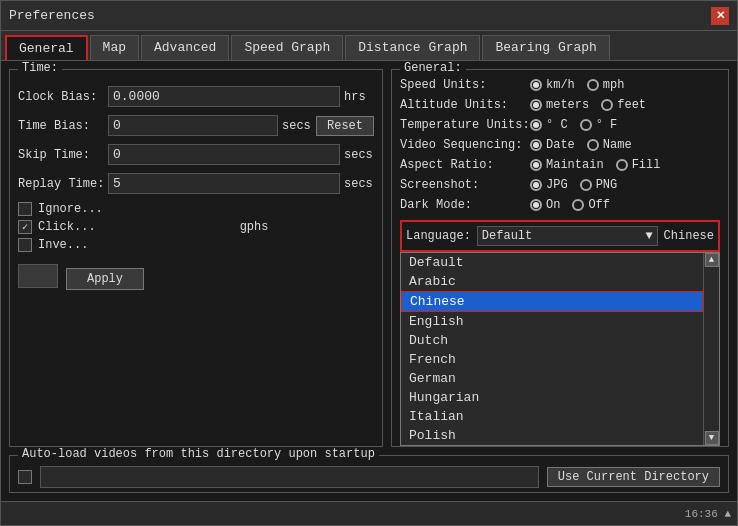 The width and height of the screenshot is (738, 526). Describe the element at coordinates (552, 85) in the screenshot. I see `speed-km-option: km/h` at that location.